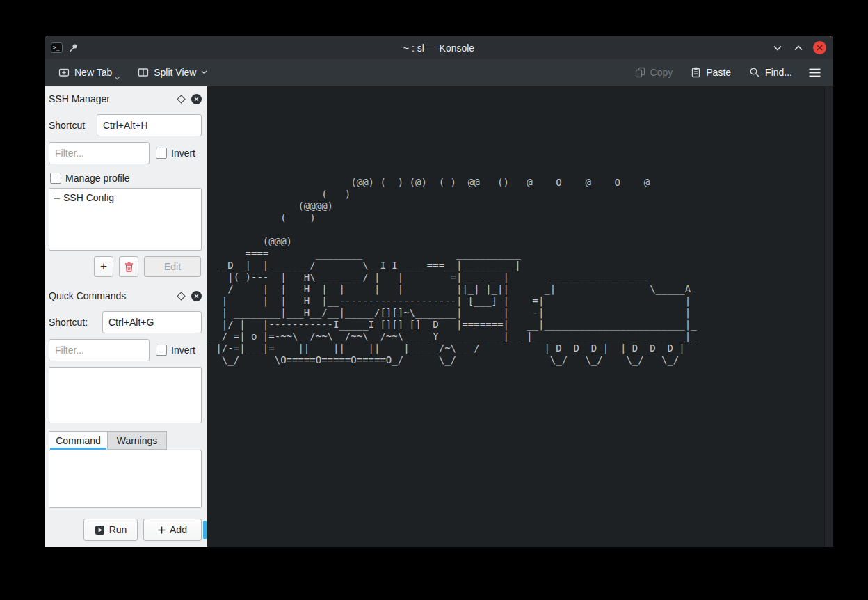 This screenshot has height=600, width=868. What do you see at coordinates (439, 48) in the screenshot?
I see `window-title: ~ : sl — Konsole` at bounding box center [439, 48].